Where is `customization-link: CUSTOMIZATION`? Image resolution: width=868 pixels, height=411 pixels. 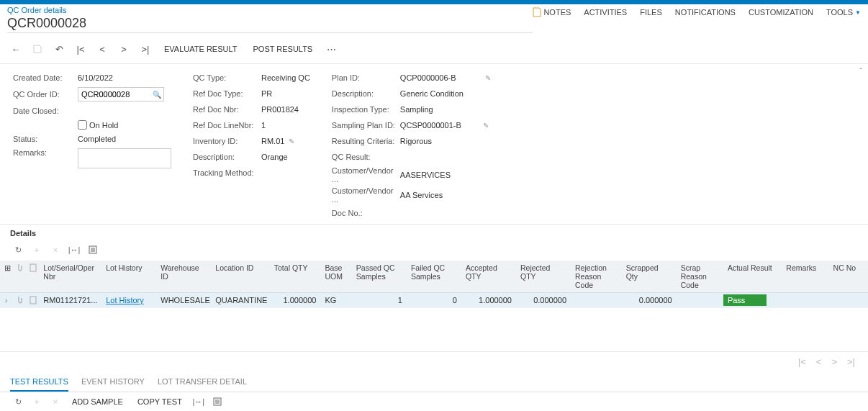
customization-link: CUSTOMIZATION is located at coordinates (781, 12).